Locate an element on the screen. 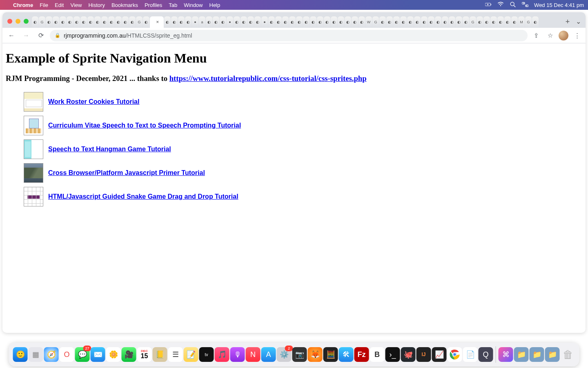 Image resolution: width=588 pixels, height=368 pixels. github-icon: 🐙 is located at coordinates (408, 355).